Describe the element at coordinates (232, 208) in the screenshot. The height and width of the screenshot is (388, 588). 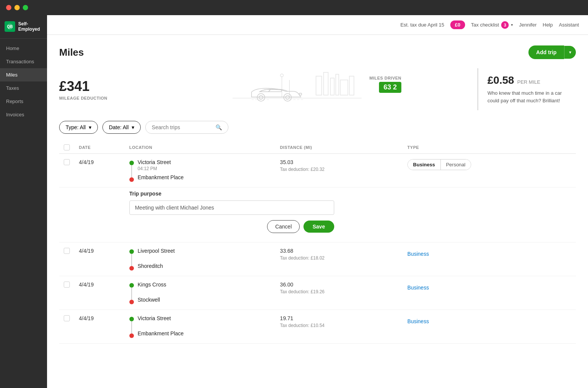
I see `trip-purpose-input` at that location.